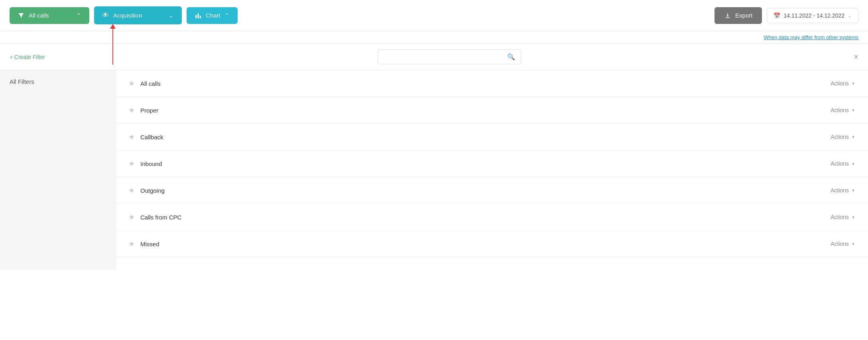 This screenshot has width=868, height=340. I want to click on item-left-2: ★ Callback, so click(146, 137).